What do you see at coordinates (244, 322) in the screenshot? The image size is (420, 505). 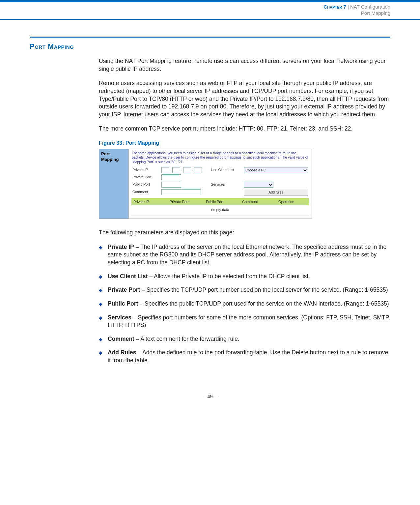 I see `list-item: ◆Services – Specifies port numbers for s…` at bounding box center [244, 322].